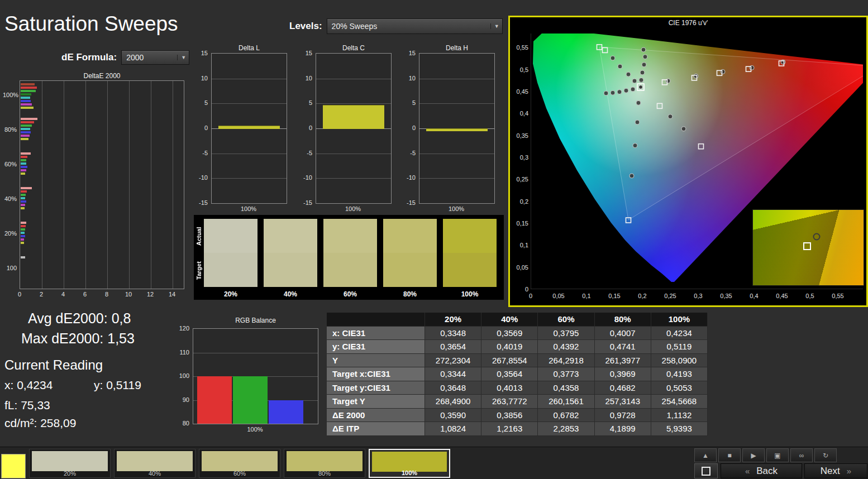  What do you see at coordinates (670, 296) in the screenshot?
I see `x-axis-tick-label: 0,25` at bounding box center [670, 296].